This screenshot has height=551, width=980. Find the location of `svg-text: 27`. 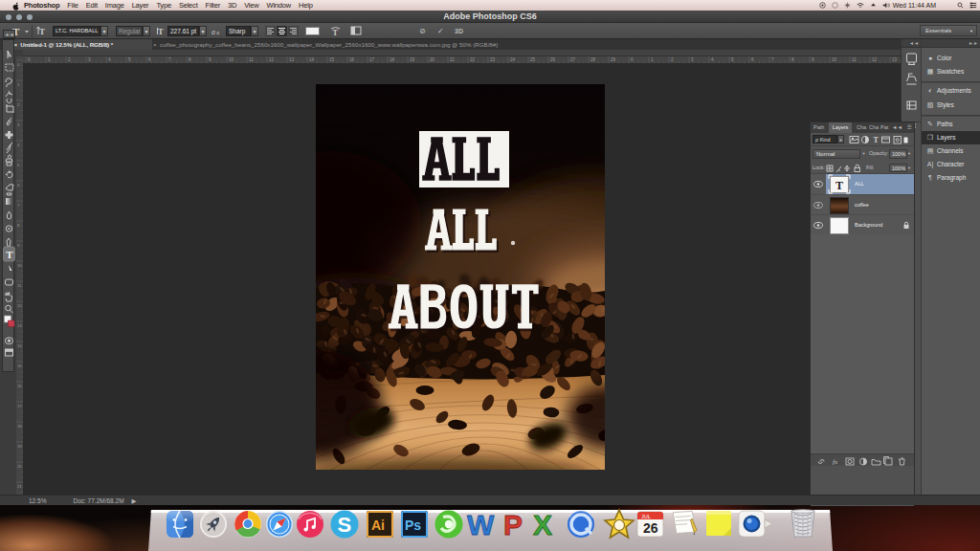

svg-text: 27 is located at coordinates (573, 59).